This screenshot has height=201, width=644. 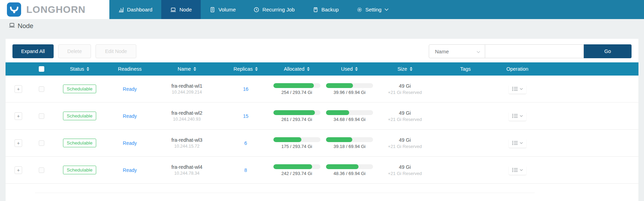 What do you see at coordinates (130, 69) in the screenshot?
I see `column-label: Readiness` at bounding box center [130, 69].